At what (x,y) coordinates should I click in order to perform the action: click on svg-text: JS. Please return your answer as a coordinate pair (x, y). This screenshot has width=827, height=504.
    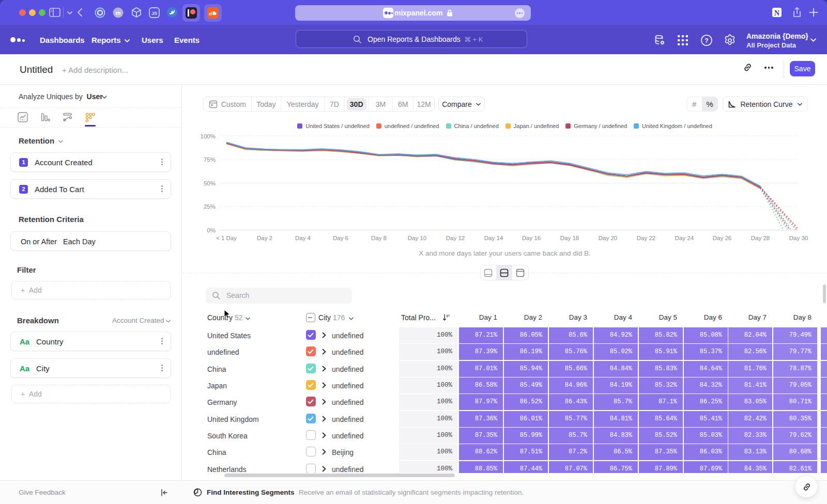
    Looking at the image, I should click on (154, 13).